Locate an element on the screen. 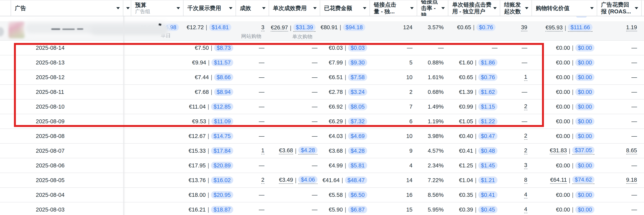 The image size is (644, 215). cell-results: 2 is located at coordinates (252, 180).